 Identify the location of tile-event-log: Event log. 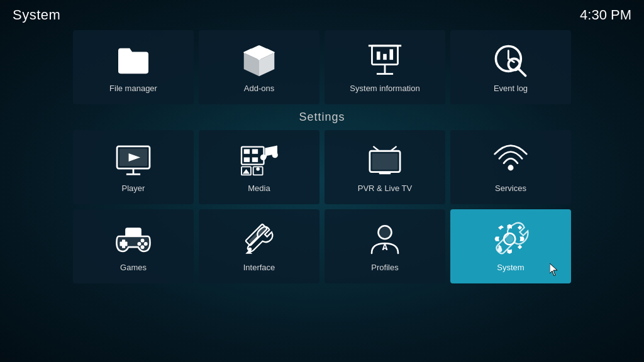
(511, 67).